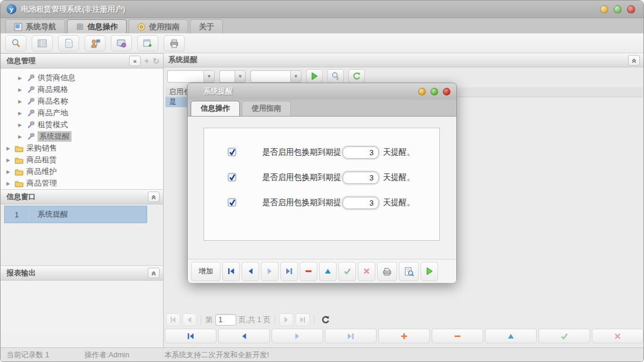  Describe the element at coordinates (191, 336) in the screenshot. I see `record-first-button` at that location.